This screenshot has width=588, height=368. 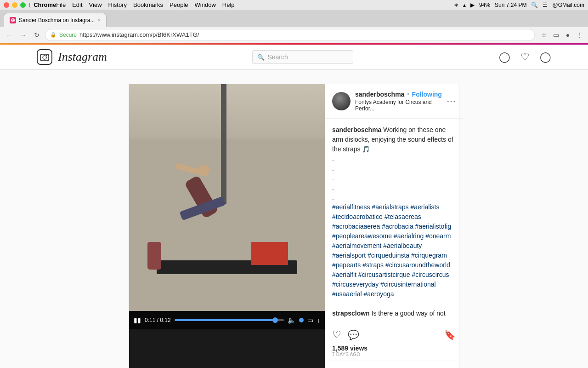 What do you see at coordinates (341, 101) in the screenshot?
I see `avatar-image` at bounding box center [341, 101].